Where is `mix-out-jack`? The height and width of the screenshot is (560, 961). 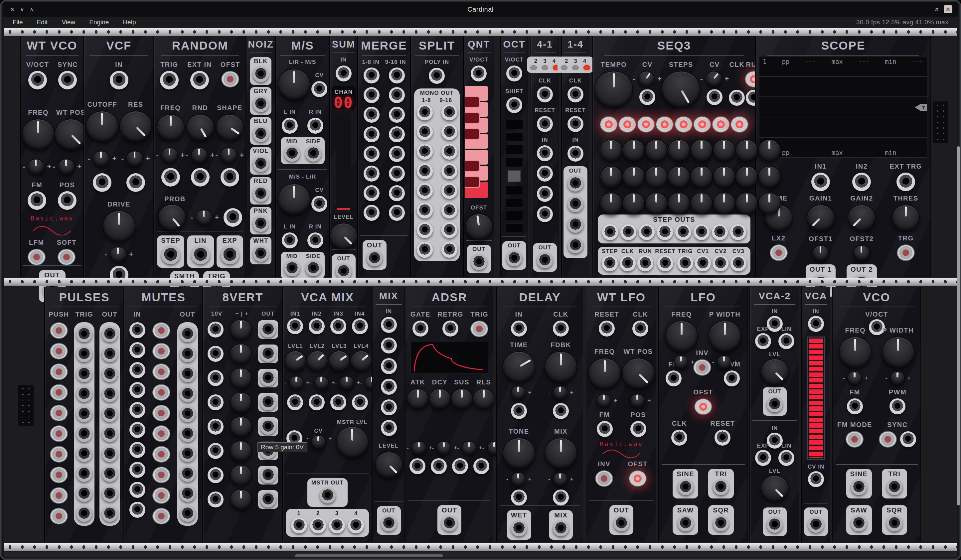
mix-out-jack is located at coordinates (561, 528).